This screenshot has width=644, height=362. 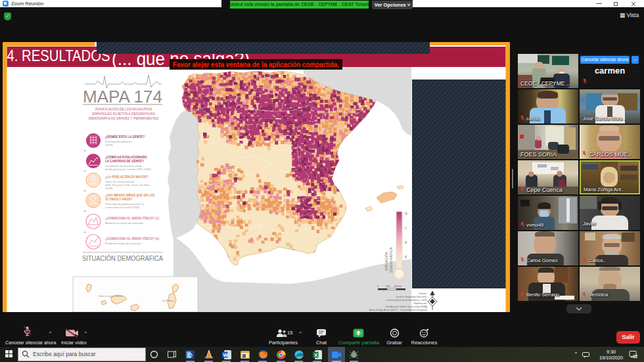 I want to click on svg-text: SITUACIÓN DEMOGRÁFICA, so click(x=123, y=258).